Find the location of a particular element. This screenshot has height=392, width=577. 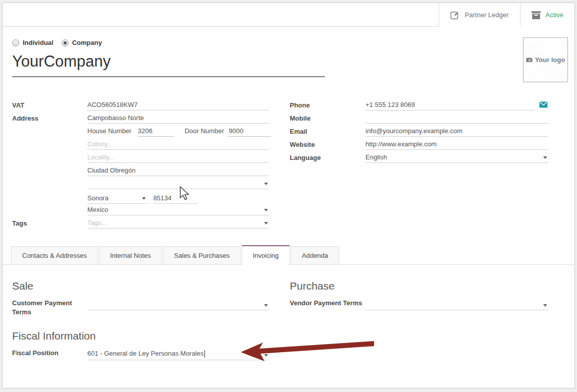

country-dropdown: Mexico is located at coordinates (178, 210).